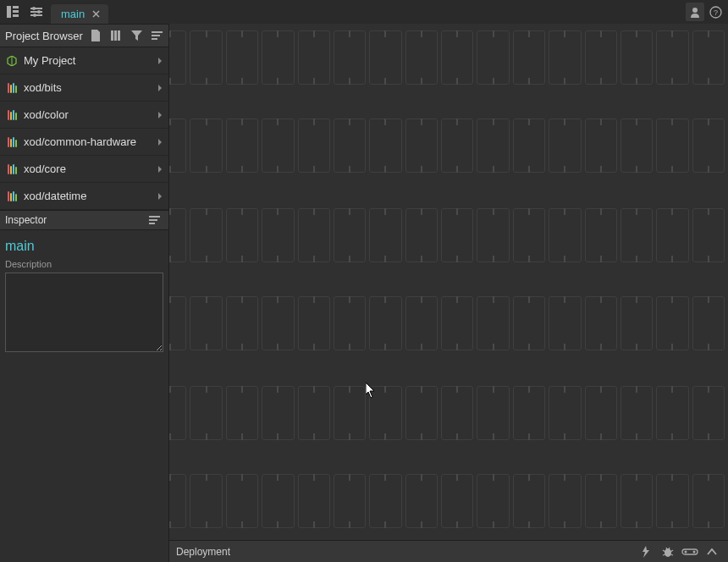  I want to click on panel-menu-icon, so click(157, 36).